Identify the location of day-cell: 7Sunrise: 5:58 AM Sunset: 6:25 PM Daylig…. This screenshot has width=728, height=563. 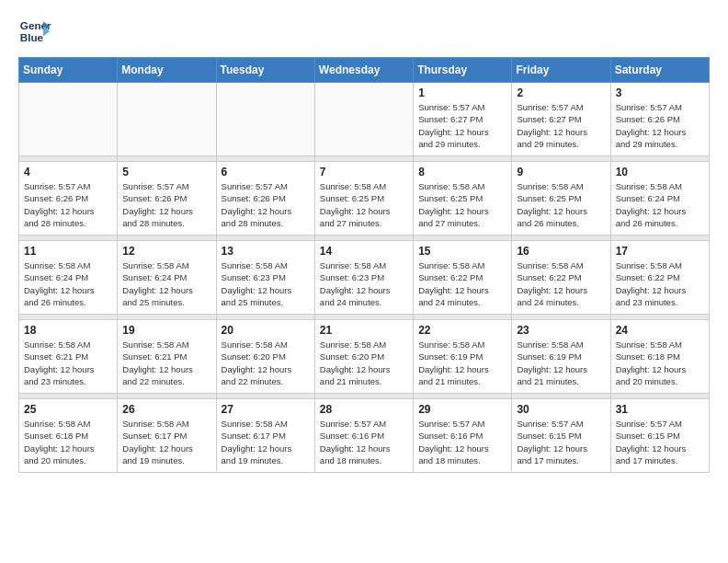
(364, 199).